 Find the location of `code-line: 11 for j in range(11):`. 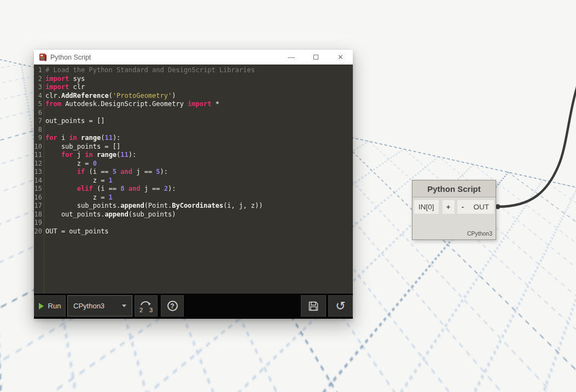

code-line: 11 for j in range(11): is located at coordinates (194, 155).